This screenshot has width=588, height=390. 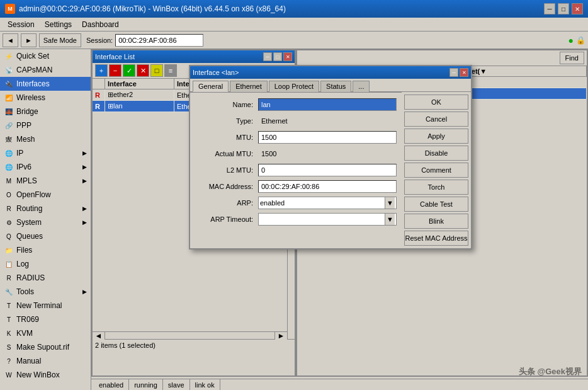 What do you see at coordinates (45, 319) in the screenshot?
I see `sidebar-item-tr069: T TR069` at bounding box center [45, 319].